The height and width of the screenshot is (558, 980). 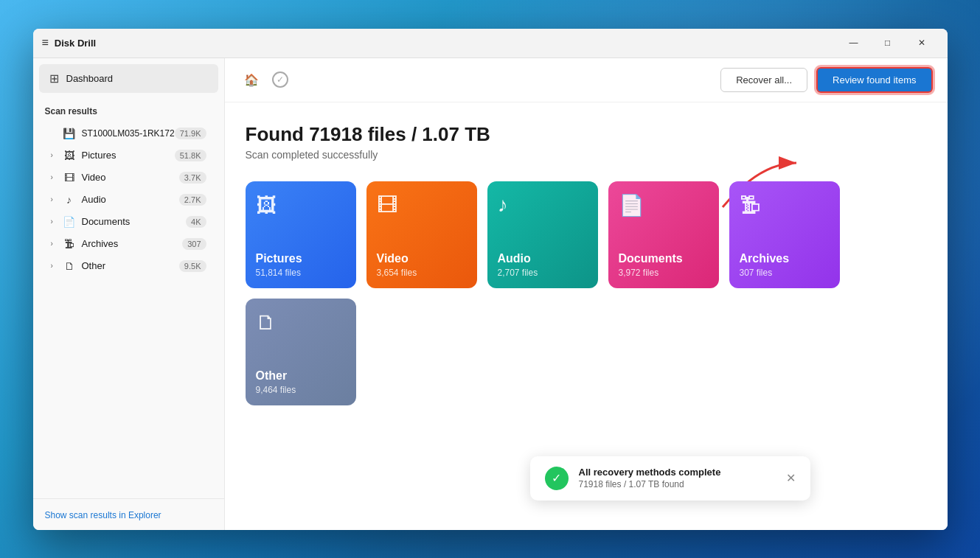 I want to click on chevron-icon-video: ›, so click(x=55, y=177).